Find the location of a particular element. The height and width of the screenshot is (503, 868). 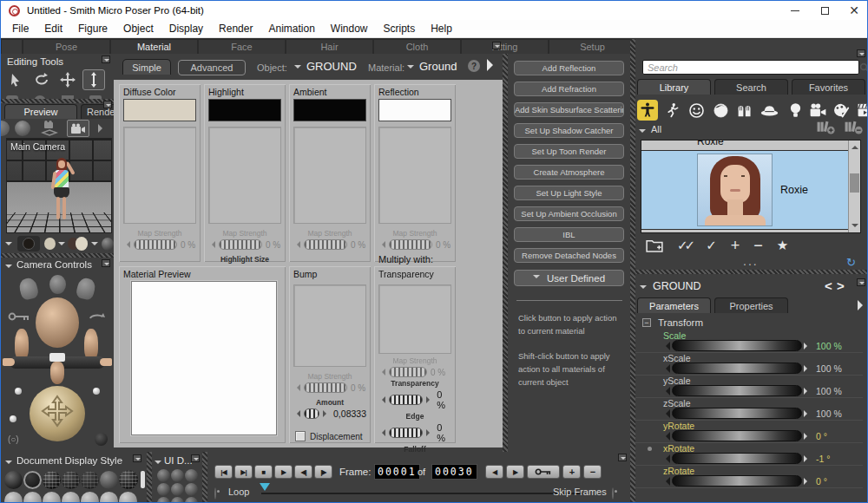

camera-row-more-icon is located at coordinates (102, 128).